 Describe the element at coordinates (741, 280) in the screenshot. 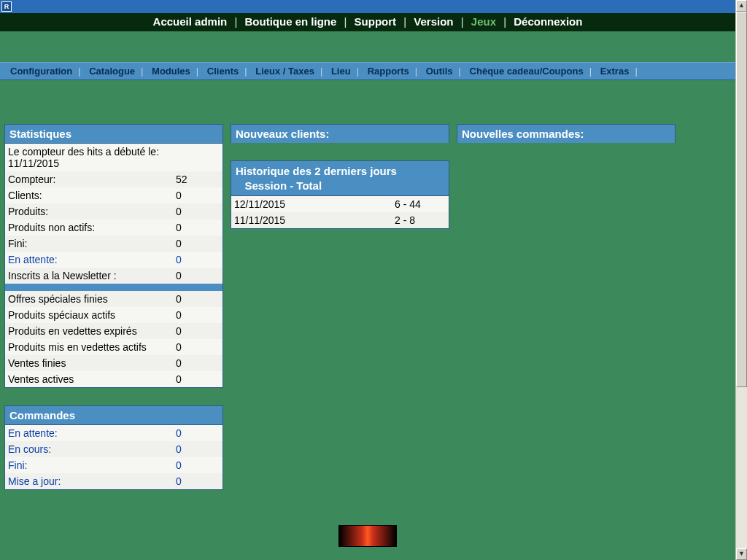

I see `vertical-scrollbar: ▲ ▼` at that location.